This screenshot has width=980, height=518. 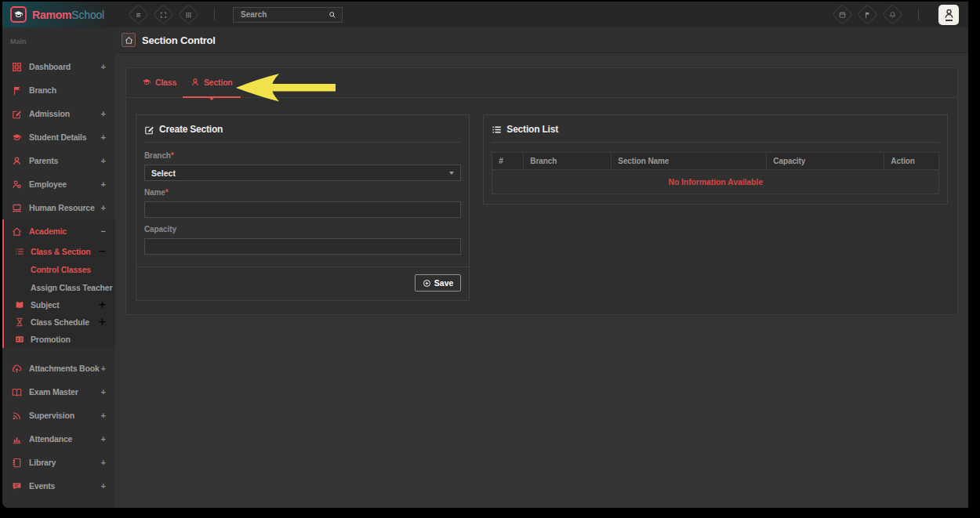 What do you see at coordinates (59, 486) in the screenshot?
I see `sidebar-item-events: Events +` at bounding box center [59, 486].